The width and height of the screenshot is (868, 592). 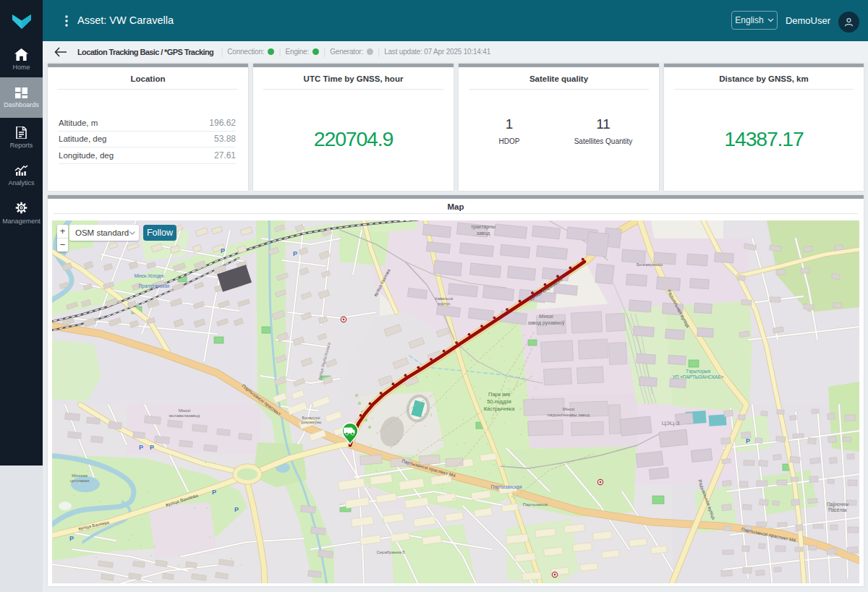 What do you see at coordinates (185, 416) in the screenshot?
I see `svg-text: мотавелазавод` at bounding box center [185, 416].